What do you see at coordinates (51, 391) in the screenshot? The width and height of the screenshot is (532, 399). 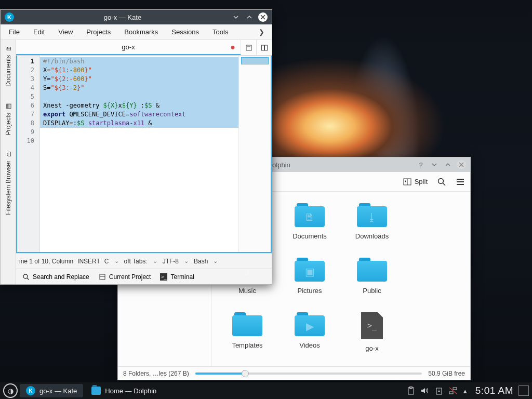 I see `task-kate: Kgo-x — Kate` at bounding box center [51, 391].